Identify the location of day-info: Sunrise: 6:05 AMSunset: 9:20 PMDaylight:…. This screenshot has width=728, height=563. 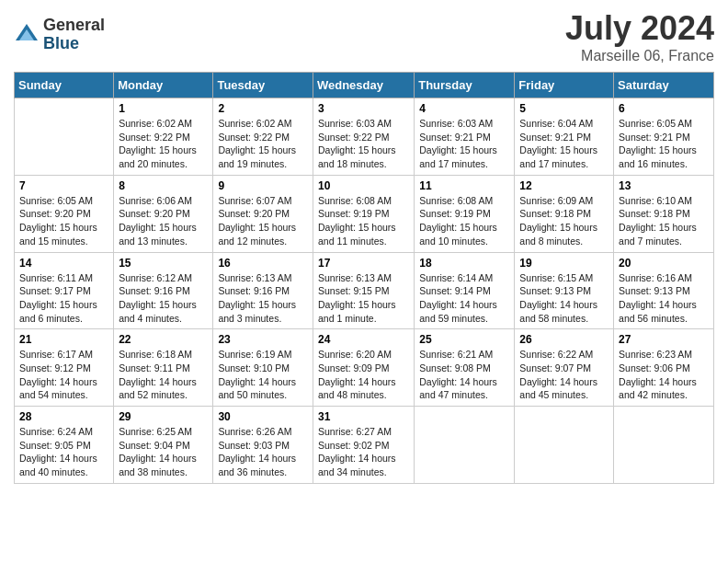
(64, 221).